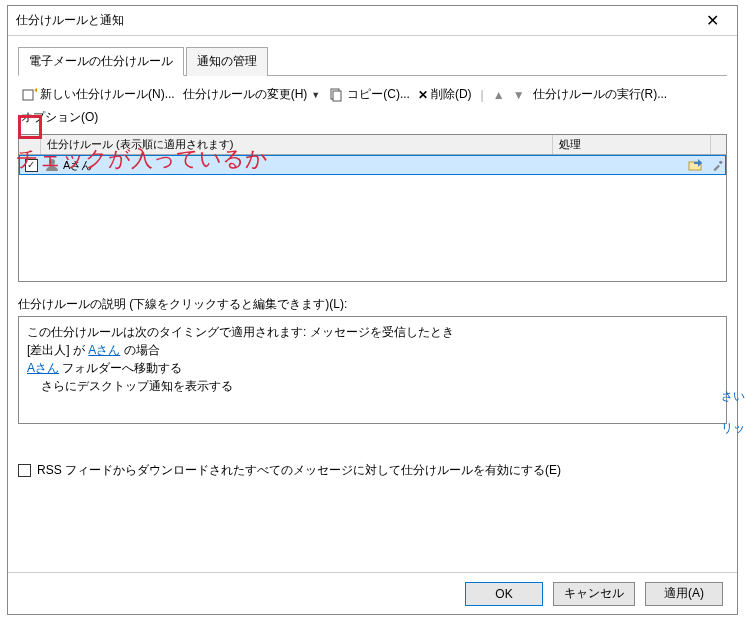  Describe the element at coordinates (631, 165) in the screenshot. I see `rule-action-cell` at that location.